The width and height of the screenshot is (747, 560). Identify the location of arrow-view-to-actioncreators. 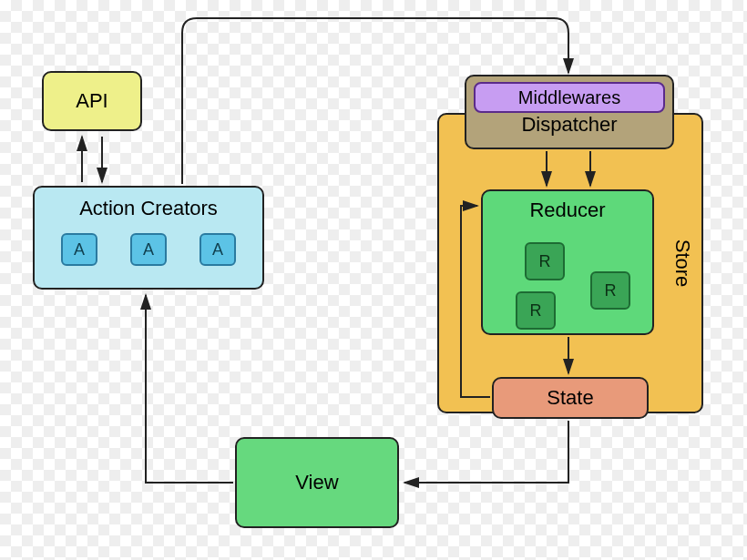
(189, 389).